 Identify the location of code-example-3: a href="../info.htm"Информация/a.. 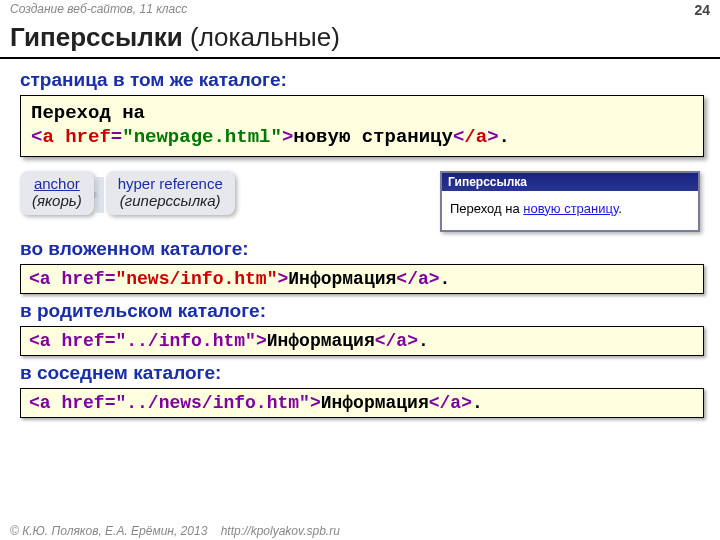
(362, 341).